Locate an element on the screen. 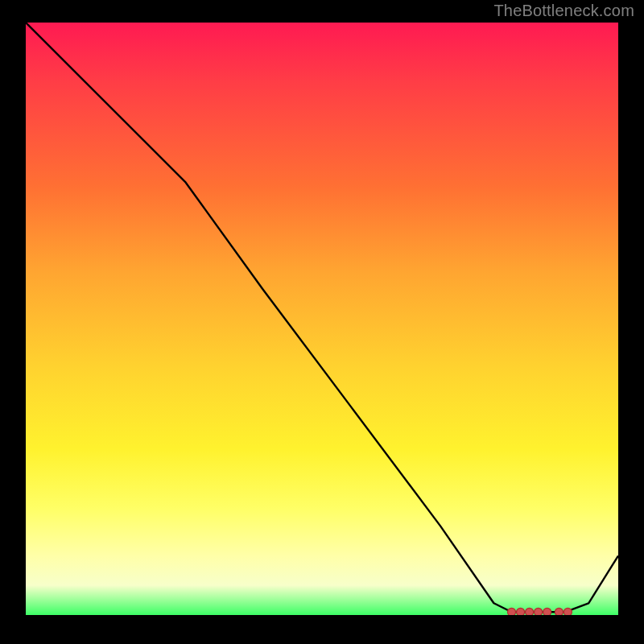 Image resolution: width=644 pixels, height=644 pixels. attribution-label: TheBottleneck.com is located at coordinates (564, 11).